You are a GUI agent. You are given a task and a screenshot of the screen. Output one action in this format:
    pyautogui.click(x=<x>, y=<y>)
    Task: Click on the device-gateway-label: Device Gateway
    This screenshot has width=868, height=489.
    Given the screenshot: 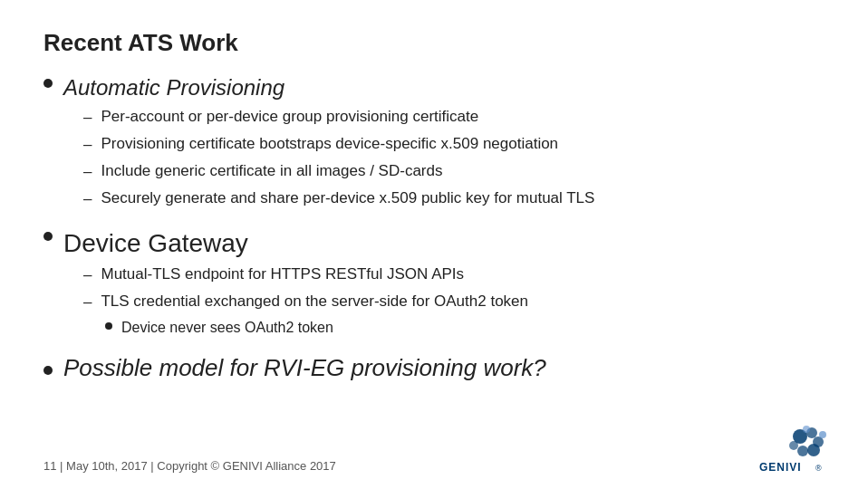 What is the action you would take?
    pyautogui.click(x=295, y=244)
    